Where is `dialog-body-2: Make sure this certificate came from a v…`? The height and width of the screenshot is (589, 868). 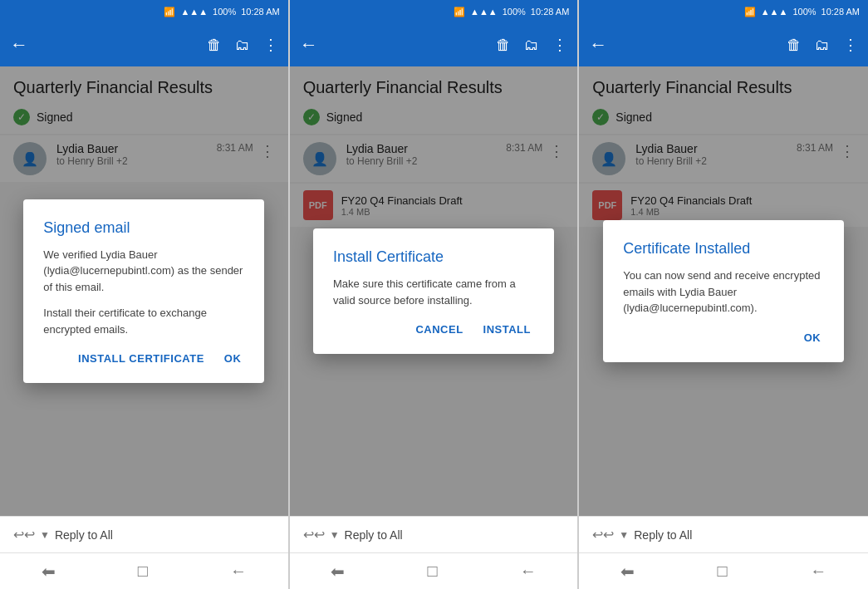 dialog-body-2: Make sure this certificate came from a v… is located at coordinates (434, 292).